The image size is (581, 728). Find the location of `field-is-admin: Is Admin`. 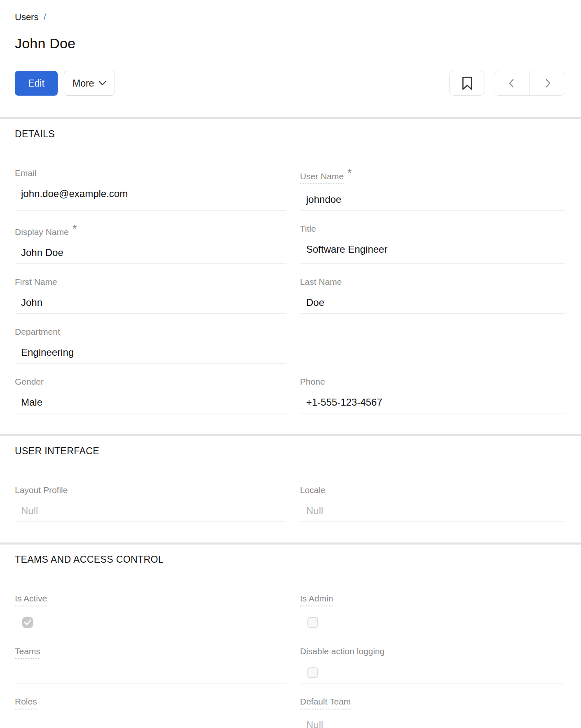

field-is-admin: Is Admin is located at coordinates (433, 613).